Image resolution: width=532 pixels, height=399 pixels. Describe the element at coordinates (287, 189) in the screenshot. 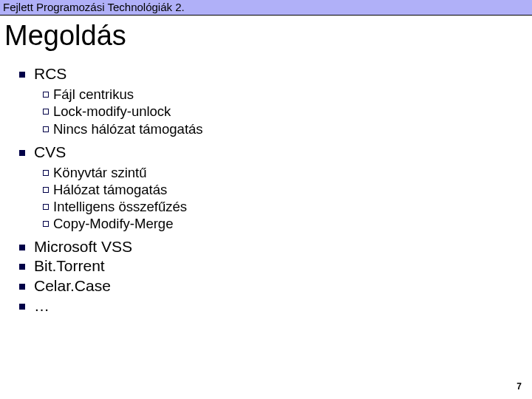

I see `sublist-item: Hálózat támogatás` at that location.